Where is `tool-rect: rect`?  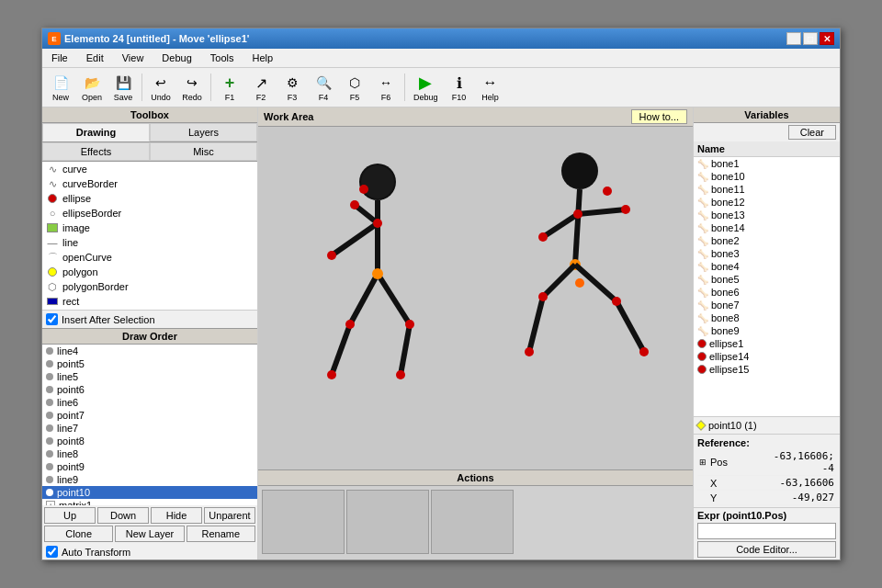
tool-rect: rect is located at coordinates (150, 301).